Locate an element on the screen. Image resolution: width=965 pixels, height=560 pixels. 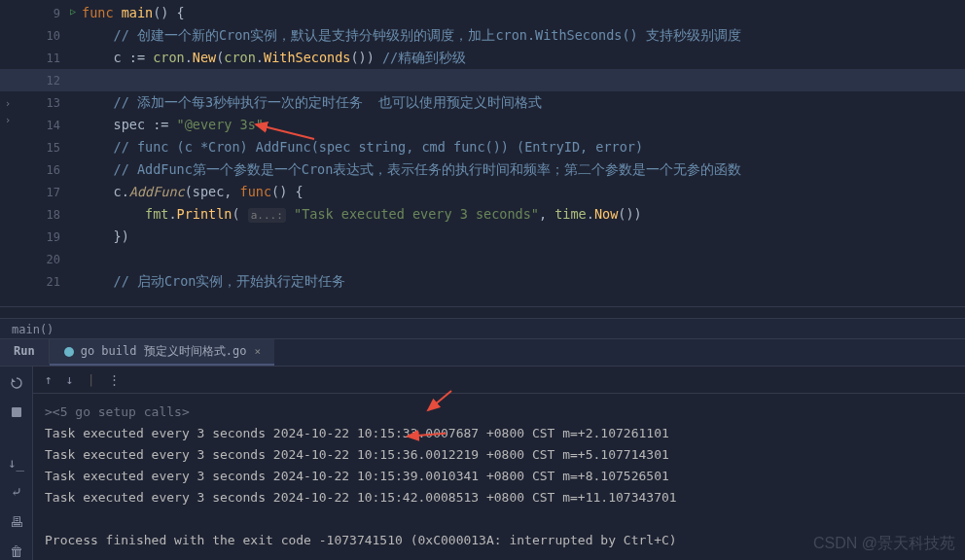
margin-markers: › › is located at coordinates (8, 112).